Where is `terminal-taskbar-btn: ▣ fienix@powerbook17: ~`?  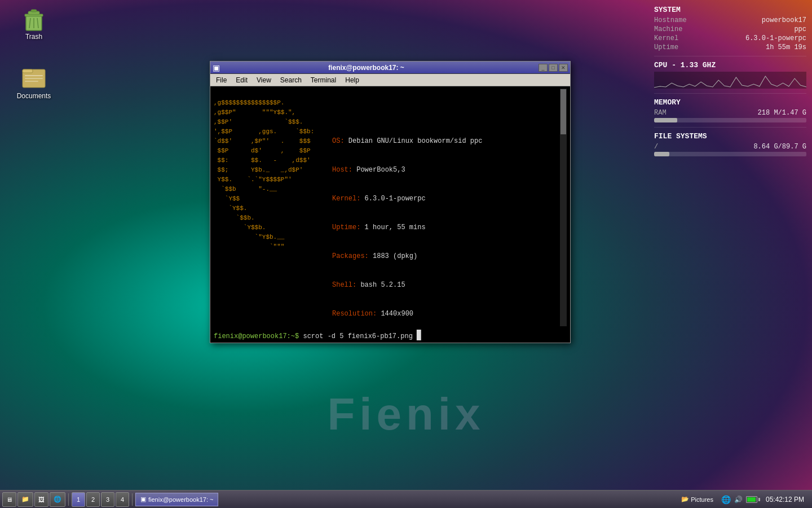 terminal-taskbar-btn: ▣ fienix@powerbook17: ~ is located at coordinates (177, 500).